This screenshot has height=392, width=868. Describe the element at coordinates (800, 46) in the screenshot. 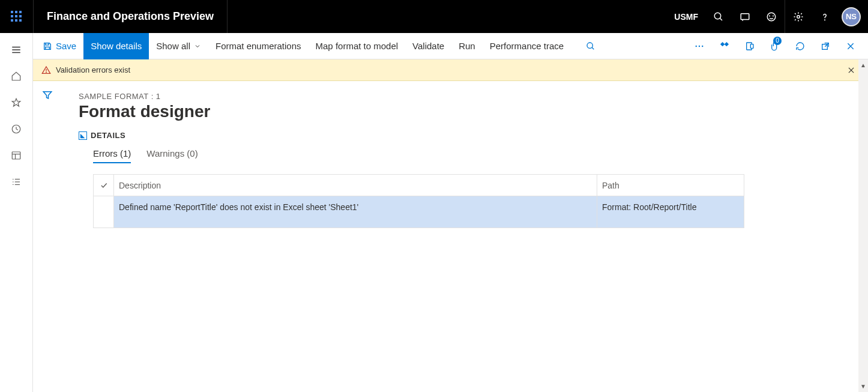

I see `refresh-icon` at that location.